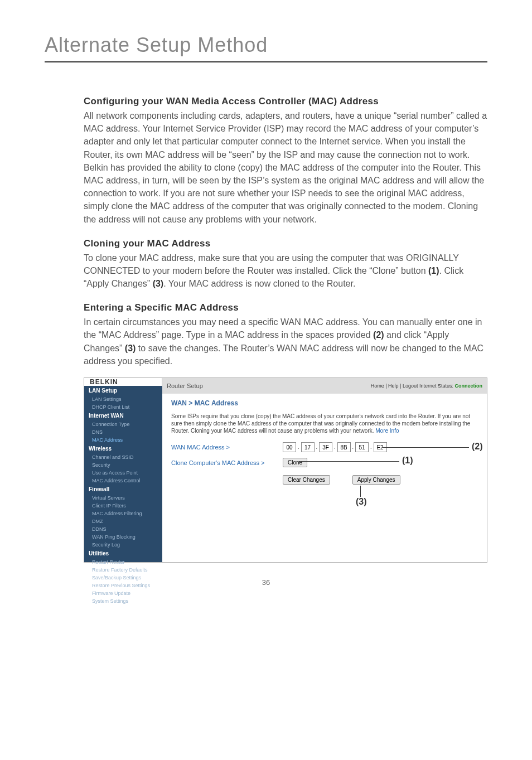  What do you see at coordinates (335, 447) in the screenshot?
I see `mac-input-group: . . . . .` at bounding box center [335, 447].